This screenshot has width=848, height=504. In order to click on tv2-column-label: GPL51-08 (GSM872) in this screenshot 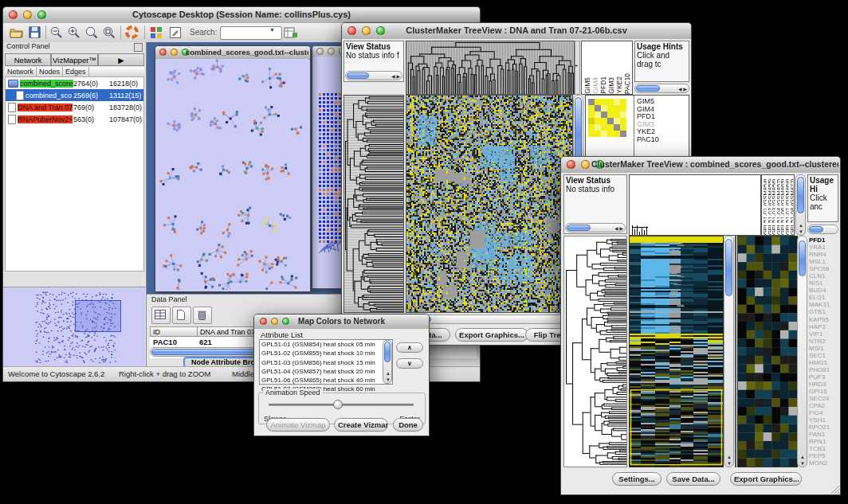, I will do `click(791, 205)`.